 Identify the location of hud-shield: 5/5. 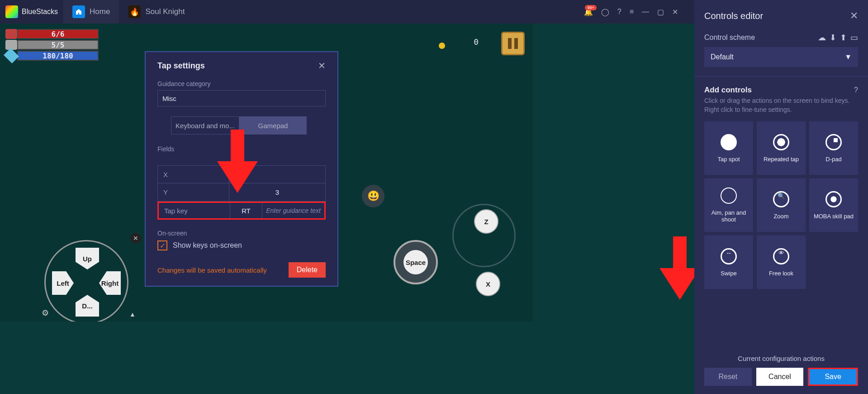
(58, 45).